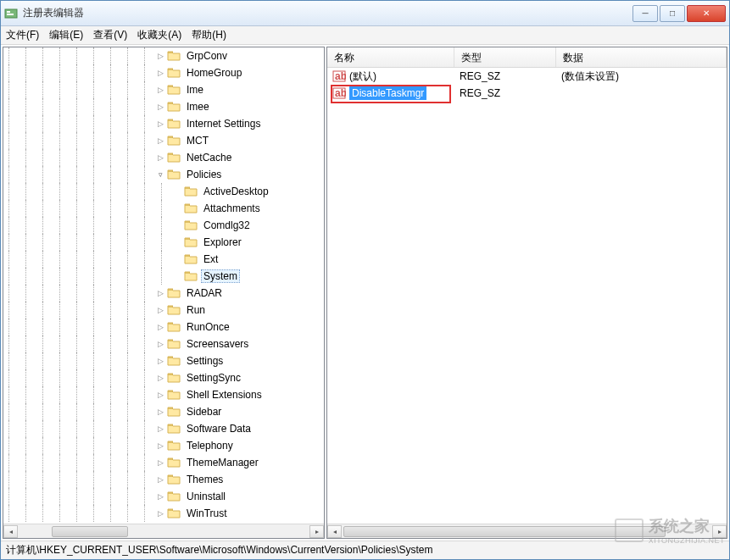 This screenshot has width=730, height=560. What do you see at coordinates (22, 36) in the screenshot?
I see `menu-file: 文件(F)` at bounding box center [22, 36].